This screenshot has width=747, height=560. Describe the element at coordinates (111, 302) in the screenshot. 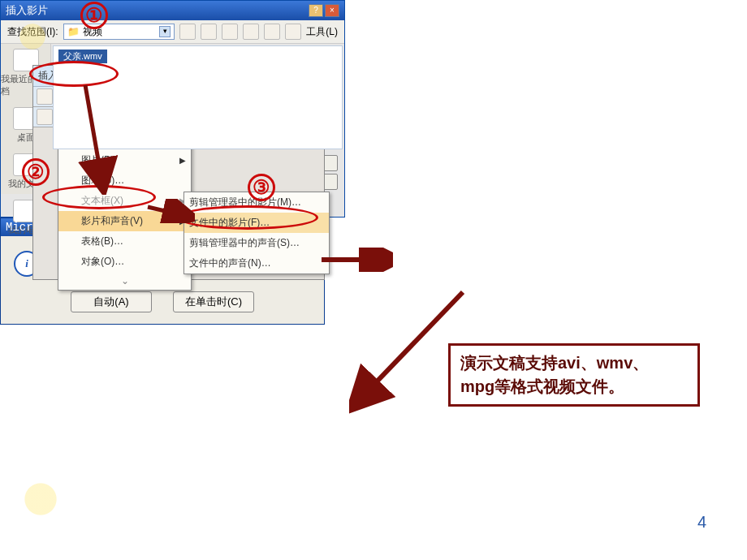

I see `auto-button: 自动(A)` at that location.